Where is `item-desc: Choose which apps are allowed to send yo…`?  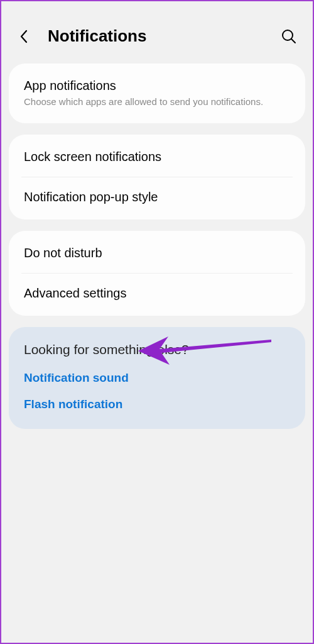
item-desc: Choose which apps are allowed to send yo… is located at coordinates (157, 102).